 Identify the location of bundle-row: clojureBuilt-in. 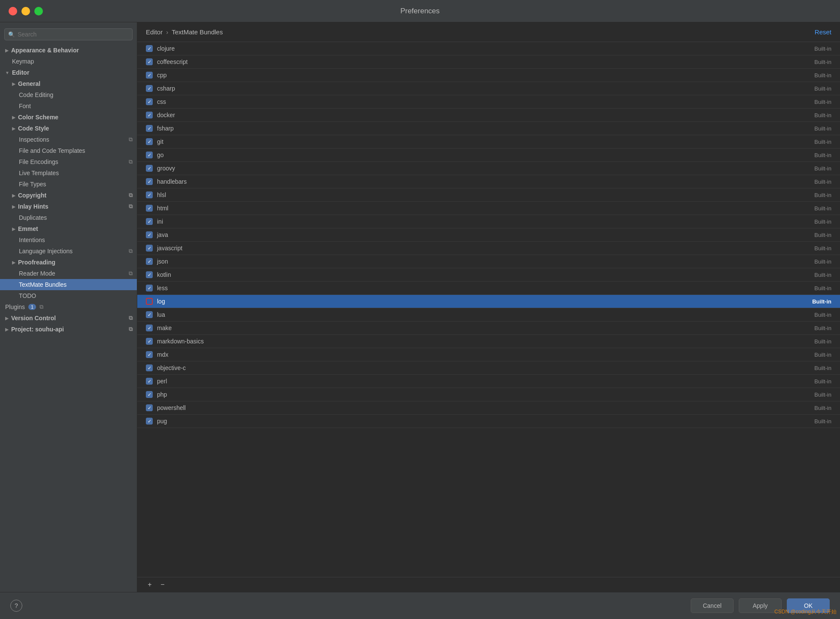
(489, 49).